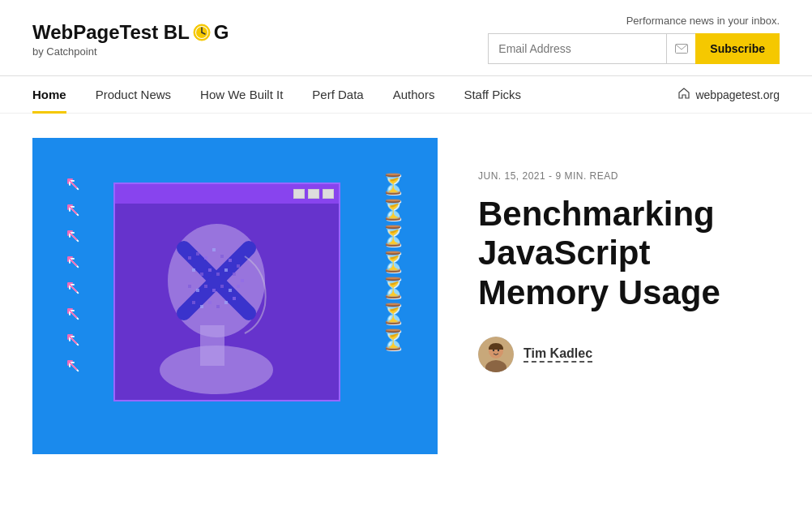  Describe the element at coordinates (629, 176) in the screenshot. I see `article-meta: JUN. 15, 2021 - 9 MIN. READ` at that location.